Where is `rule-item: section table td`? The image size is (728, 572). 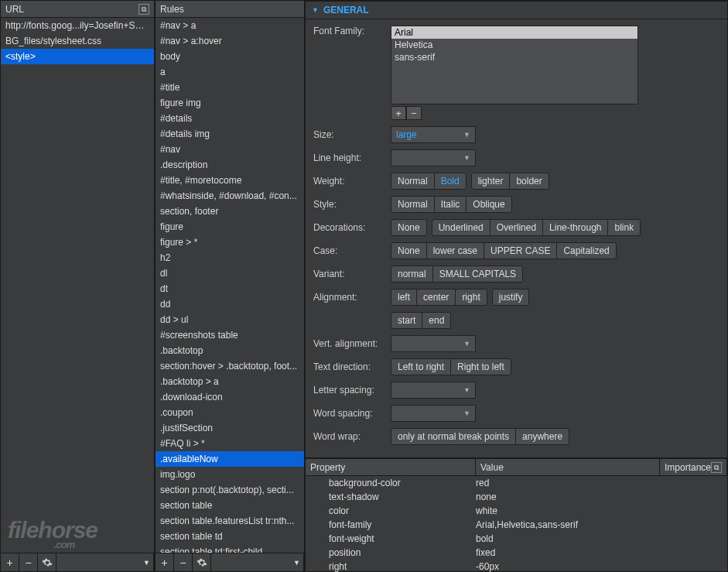 rule-item: section table td is located at coordinates (230, 536).